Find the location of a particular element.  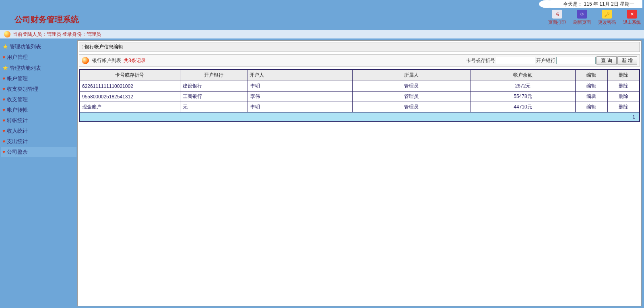

cell-balance: 44710元 is located at coordinates (523, 107).